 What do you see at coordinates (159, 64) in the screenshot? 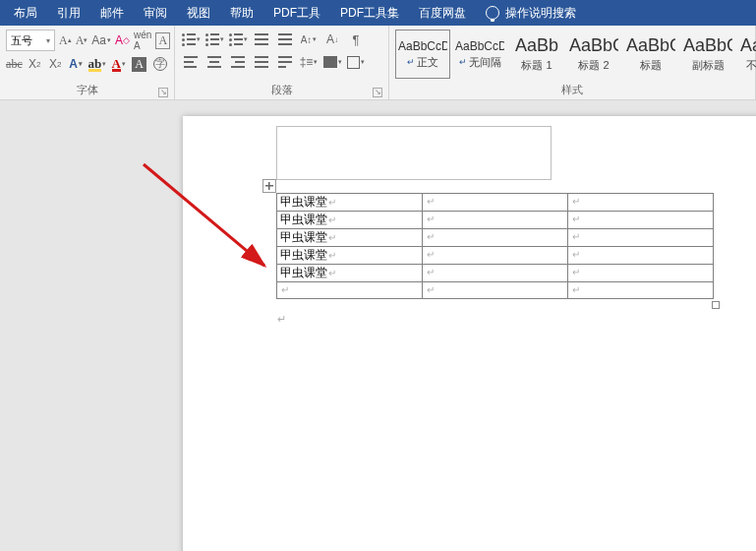
I see `enclose-characters-button: 字` at bounding box center [159, 64].